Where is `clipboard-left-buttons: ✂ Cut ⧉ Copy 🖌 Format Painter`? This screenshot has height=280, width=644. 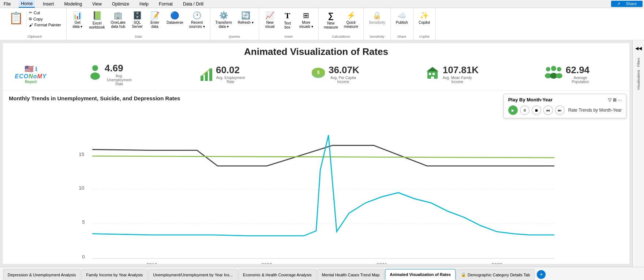
clipboard-left-buttons: ✂ Cut ⧉ Copy 🖌 Format Painter is located at coordinates (45, 19).